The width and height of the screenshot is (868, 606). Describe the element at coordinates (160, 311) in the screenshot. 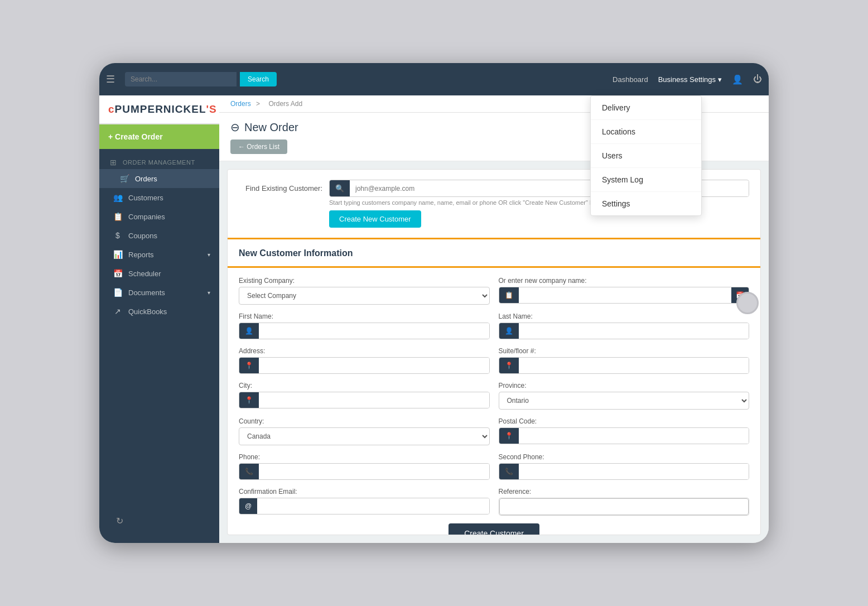

I see `sidebar-item-quickbooks: ↗ QuickBooks` at that location.